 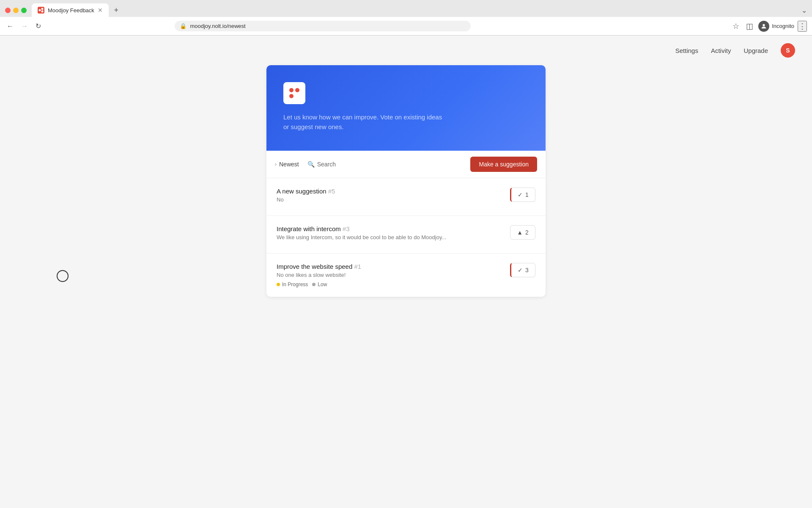 What do you see at coordinates (276, 164) in the screenshot?
I see `chevron-right-icon: ›` at bounding box center [276, 164].